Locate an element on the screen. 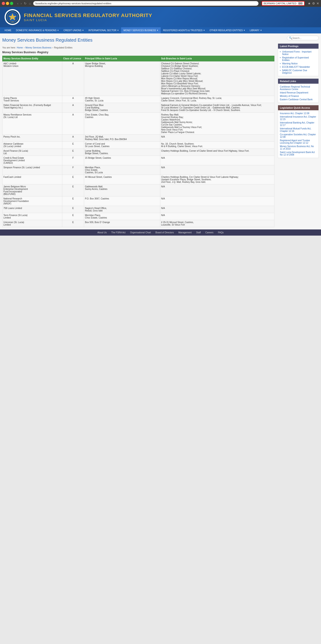 Image resolution: width=321 pixels, height=644 pixels. class-cell-10: E is located at coordinates (73, 190).